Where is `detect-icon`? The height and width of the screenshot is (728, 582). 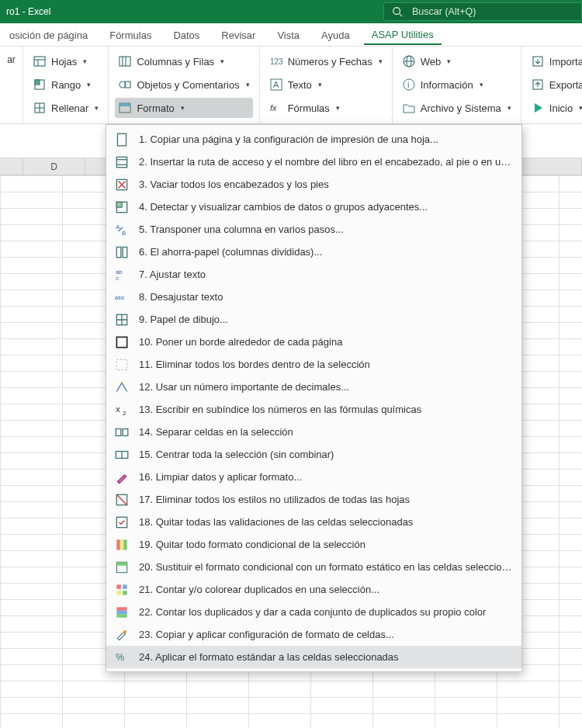 detect-icon is located at coordinates (122, 207).